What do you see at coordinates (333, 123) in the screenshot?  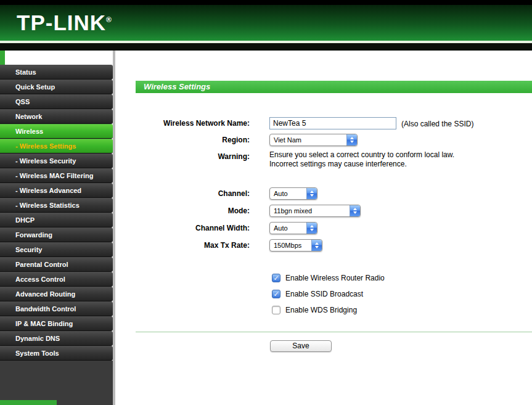 I see `ssid-input` at bounding box center [333, 123].